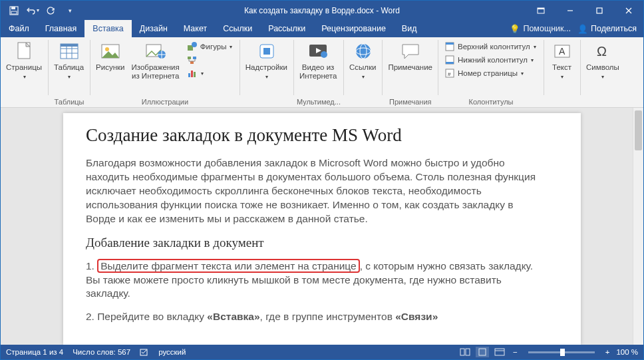 Image resolution: width=644 pixels, height=360 pixels. I want to click on doc-para2: 1. Выделите фрагмент текста или элемент …, so click(312, 281).